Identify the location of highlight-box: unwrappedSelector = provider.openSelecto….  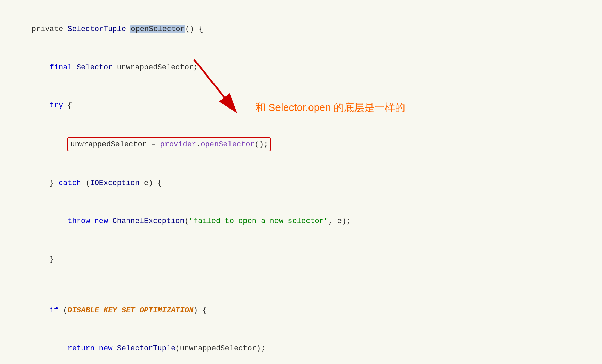
(169, 144).